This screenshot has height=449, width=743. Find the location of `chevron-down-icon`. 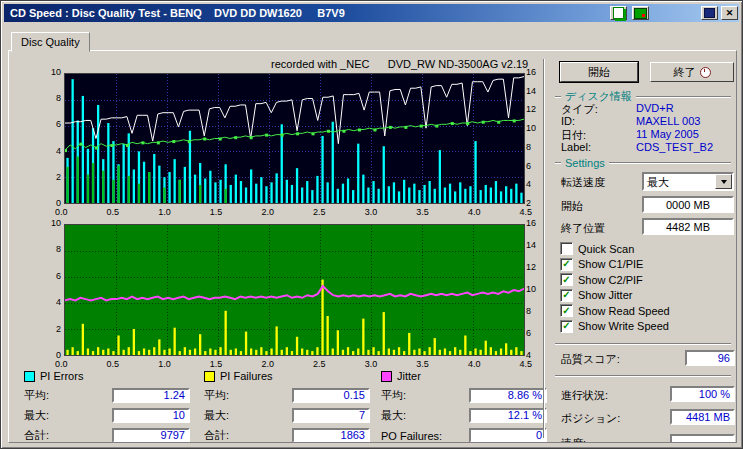

chevron-down-icon is located at coordinates (724, 182).